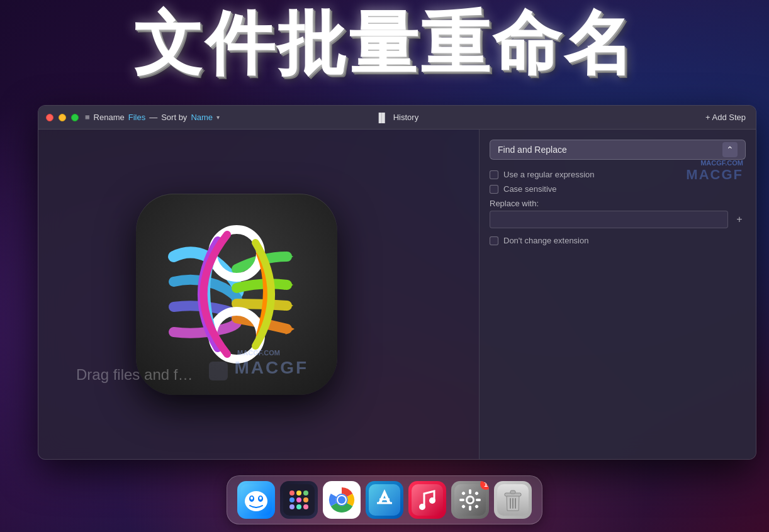  What do you see at coordinates (618, 175) in the screenshot?
I see `option-regex: Use a regular expression` at bounding box center [618, 175].